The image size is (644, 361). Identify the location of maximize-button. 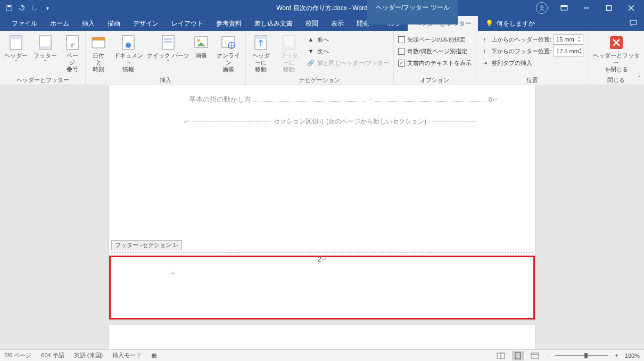
(609, 8).